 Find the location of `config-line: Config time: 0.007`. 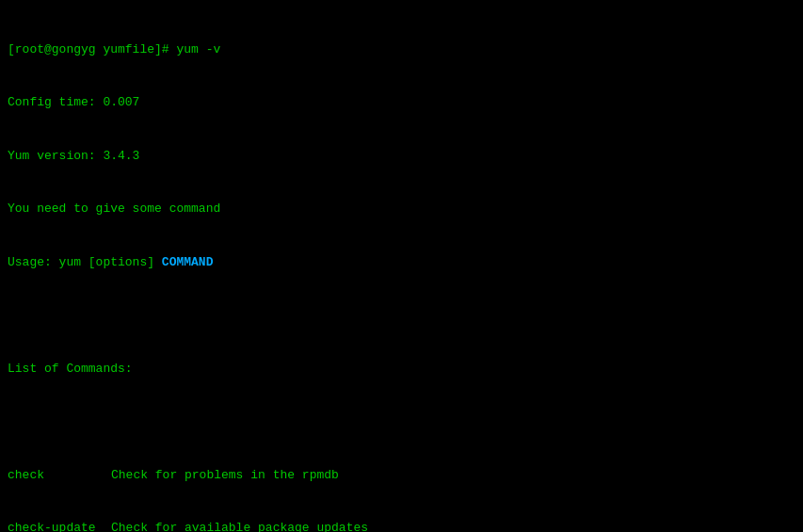

config-line: Config time: 0.007 is located at coordinates (401, 104).